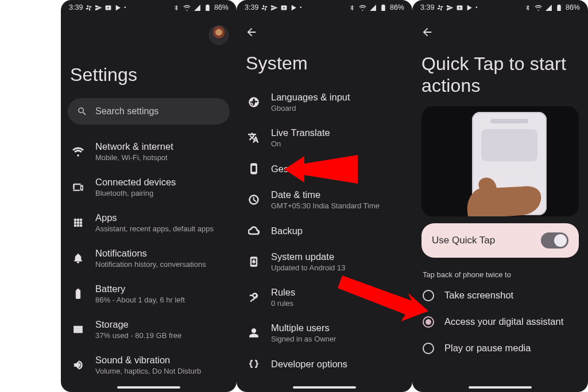 The height and width of the screenshot is (392, 588). What do you see at coordinates (463, 240) in the screenshot?
I see `toggle-label: Use Quick Tap` at bounding box center [463, 240].